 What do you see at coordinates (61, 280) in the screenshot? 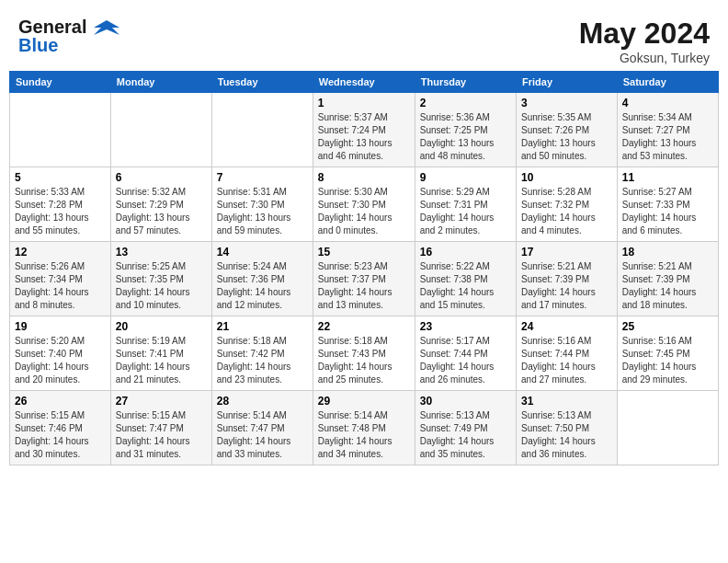
I see `calendar-cell: 12Sunrise: 5:26 AM Sunset: 7:34 PM Dayli…` at bounding box center [61, 280].